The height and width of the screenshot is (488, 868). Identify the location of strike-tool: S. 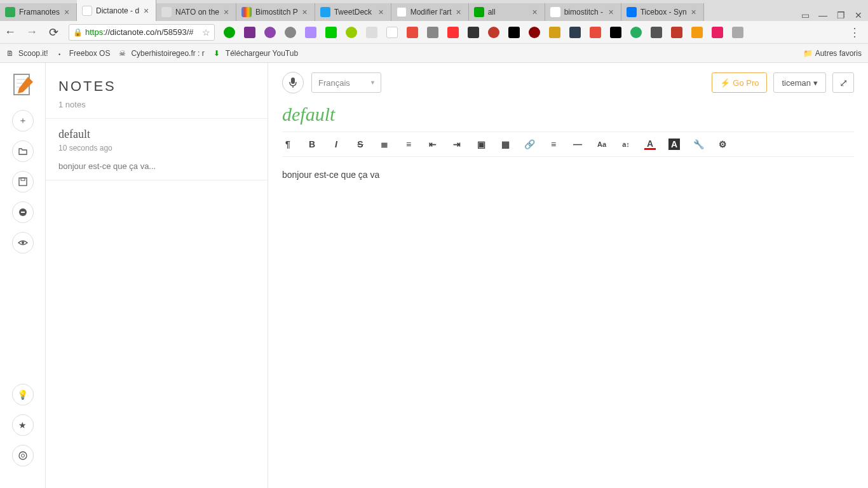
(360, 144).